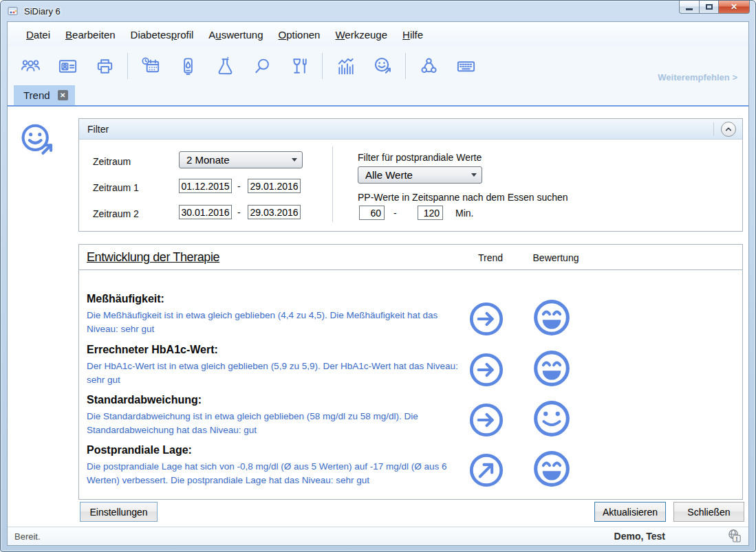 Image resolution: width=756 pixels, height=552 pixels. Describe the element at coordinates (225, 66) in the screenshot. I see `flask-icon` at that location.